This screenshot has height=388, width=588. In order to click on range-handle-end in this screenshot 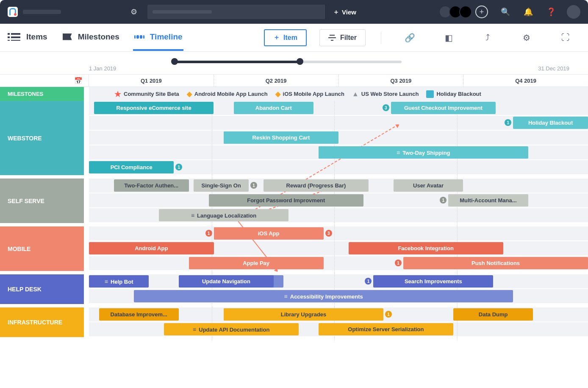, I will do `click(300, 61)`.